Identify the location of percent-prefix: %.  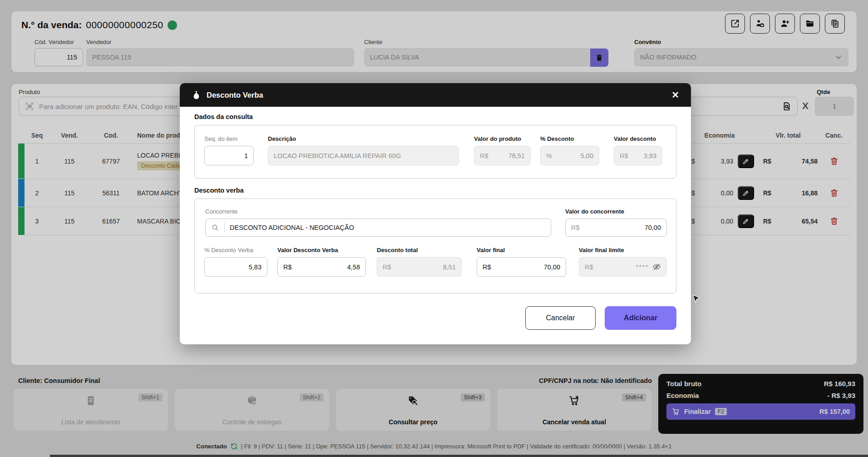
(549, 156).